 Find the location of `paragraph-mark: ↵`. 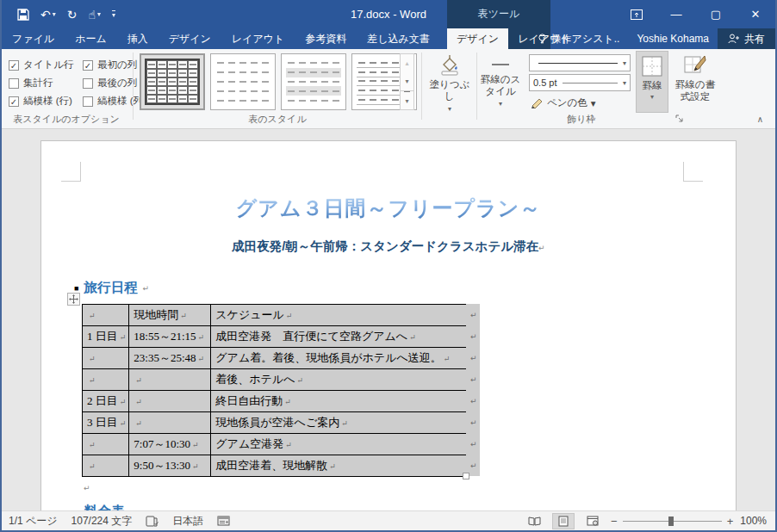

paragraph-mark: ↵ is located at coordinates (87, 488).